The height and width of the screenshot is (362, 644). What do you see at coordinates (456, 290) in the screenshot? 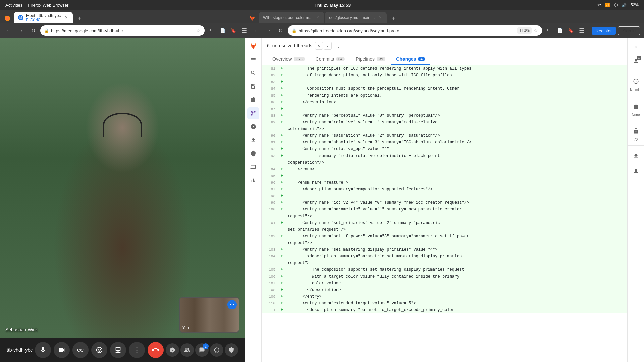
I see `diff-line-code: </description>` at bounding box center [456, 290].